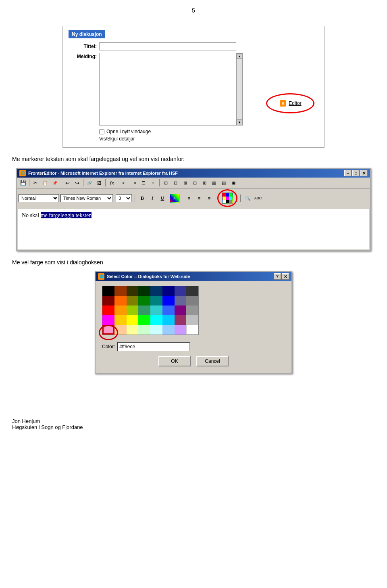 Image resolution: width=387 pixels, height=588 pixels. I want to click on scrollbar: ▲ ▼, so click(239, 89).